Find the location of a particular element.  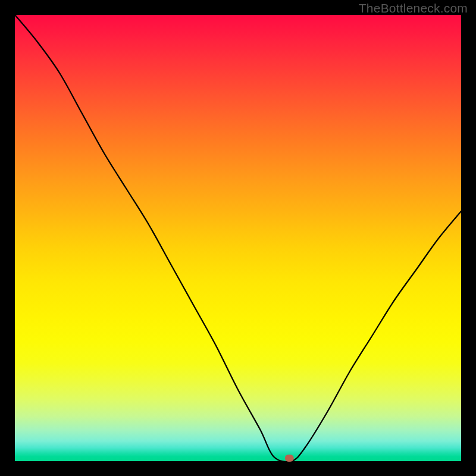

optimal-point-marker is located at coordinates (289, 458).